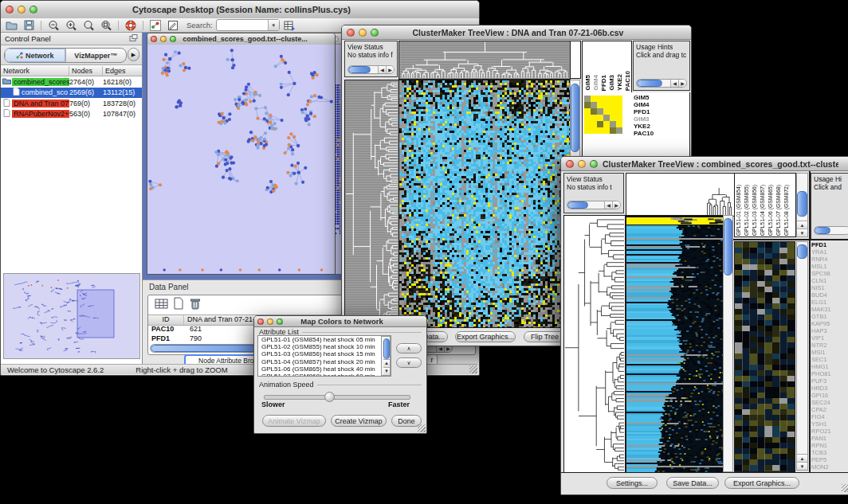 This screenshot has width=848, height=504. Describe the element at coordinates (29, 25) in the screenshot. I see `save-icon` at that location.